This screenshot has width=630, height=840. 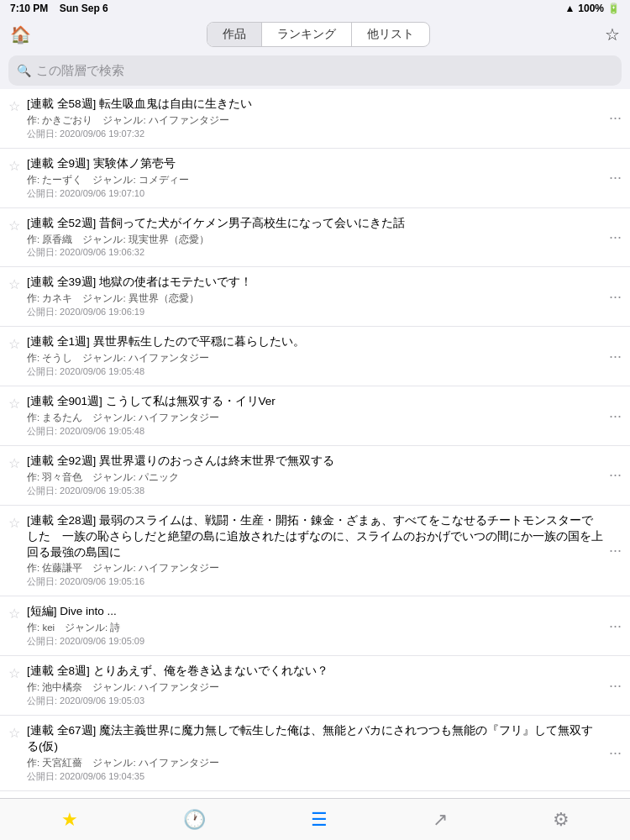 I want to click on item-date-6: 公開日: 2020/09/06 19:05:38, so click(x=316, y=491).